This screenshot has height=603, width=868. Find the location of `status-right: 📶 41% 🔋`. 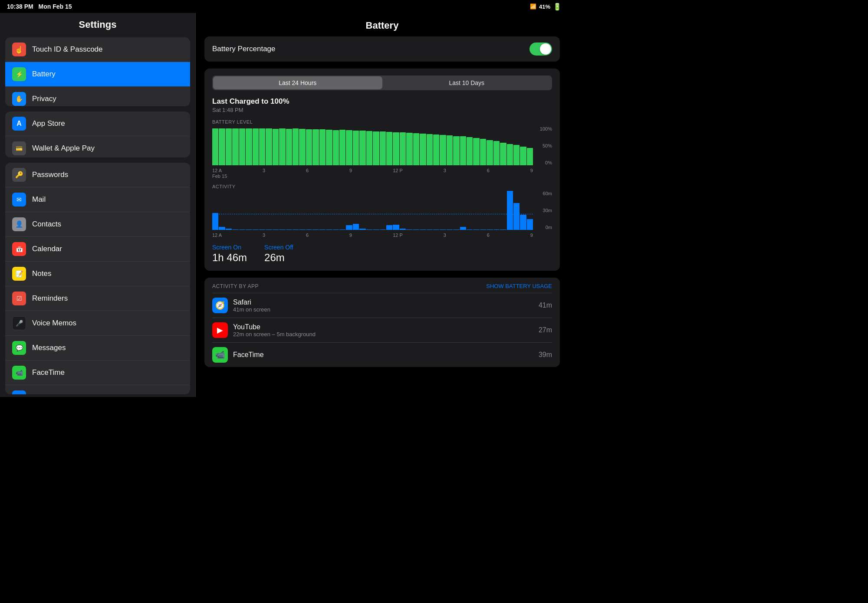

status-right: 📶 41% 🔋 is located at coordinates (546, 7).